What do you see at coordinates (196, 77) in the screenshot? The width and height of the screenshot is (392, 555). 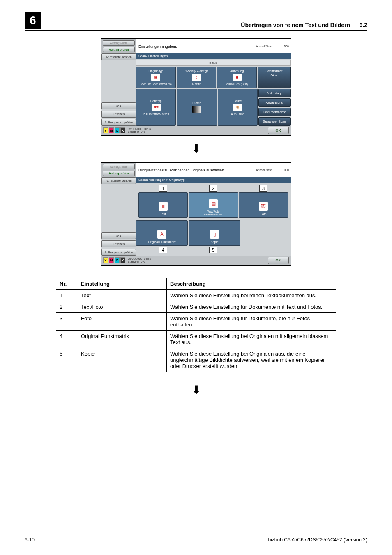 I see `seitig-button: 1-seitig/ 2-seitig/ ▯ 1- seitig` at bounding box center [196, 77].